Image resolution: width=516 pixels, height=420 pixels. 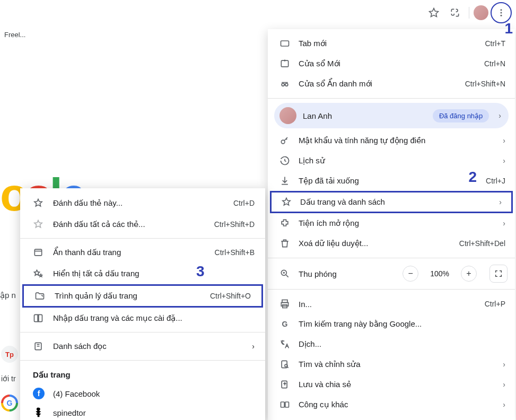 What do you see at coordinates (143, 252) in the screenshot?
I see `submenu-item-hide-bar: Ẩn thanh dấu trang Ctrl+Shift+B` at bounding box center [143, 252].